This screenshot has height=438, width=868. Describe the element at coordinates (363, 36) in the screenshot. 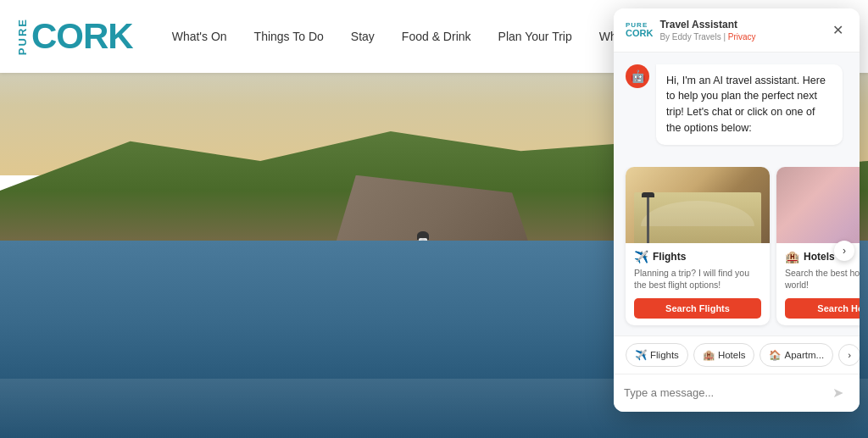

I see `nav-stay: Stay` at that location.